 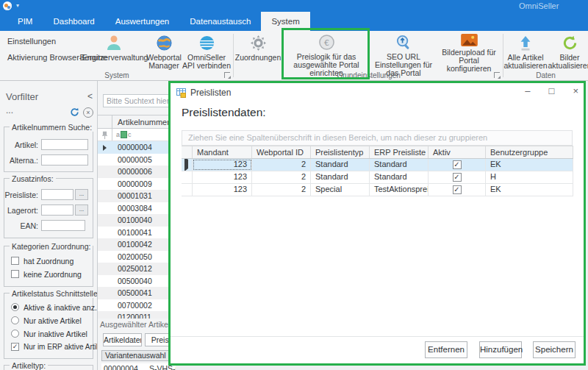 What do you see at coordinates (259, 43) in the screenshot?
I see `gear-icon` at bounding box center [259, 43].